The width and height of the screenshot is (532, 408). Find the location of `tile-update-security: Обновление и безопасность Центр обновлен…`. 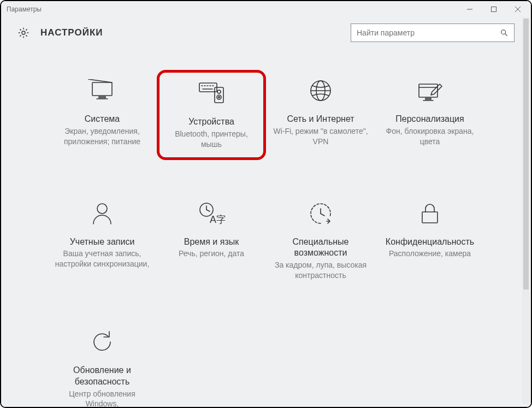

tile-update-security: Обновление и безопасность Центр обновлен… is located at coordinates (102, 364).